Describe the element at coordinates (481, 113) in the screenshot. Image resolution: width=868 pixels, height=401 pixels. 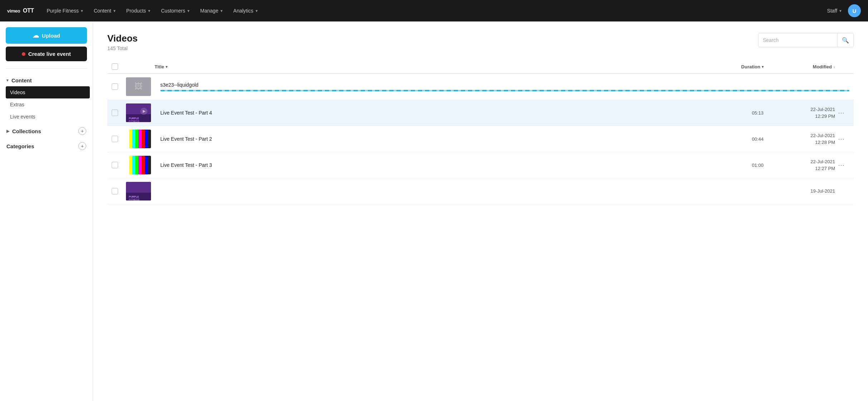
I see `table-row: PURPLE FITNESS Live Event Test - Part 4 …` at that location.